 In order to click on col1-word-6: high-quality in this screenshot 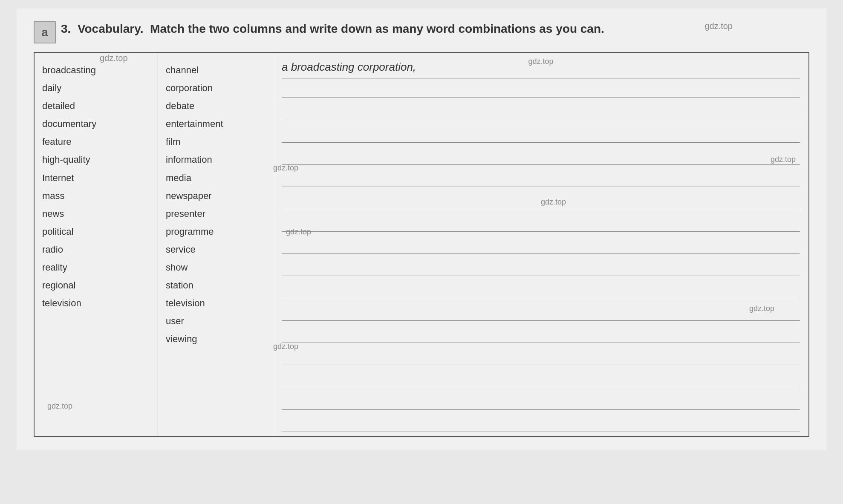, I will do `click(96, 160)`.